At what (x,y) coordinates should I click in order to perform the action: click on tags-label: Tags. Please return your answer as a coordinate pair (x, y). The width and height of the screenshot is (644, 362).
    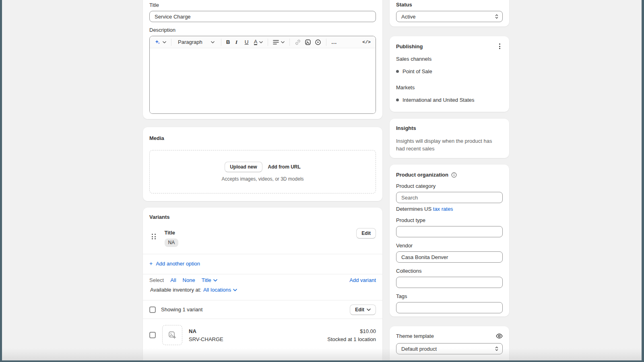
    Looking at the image, I should click on (449, 296).